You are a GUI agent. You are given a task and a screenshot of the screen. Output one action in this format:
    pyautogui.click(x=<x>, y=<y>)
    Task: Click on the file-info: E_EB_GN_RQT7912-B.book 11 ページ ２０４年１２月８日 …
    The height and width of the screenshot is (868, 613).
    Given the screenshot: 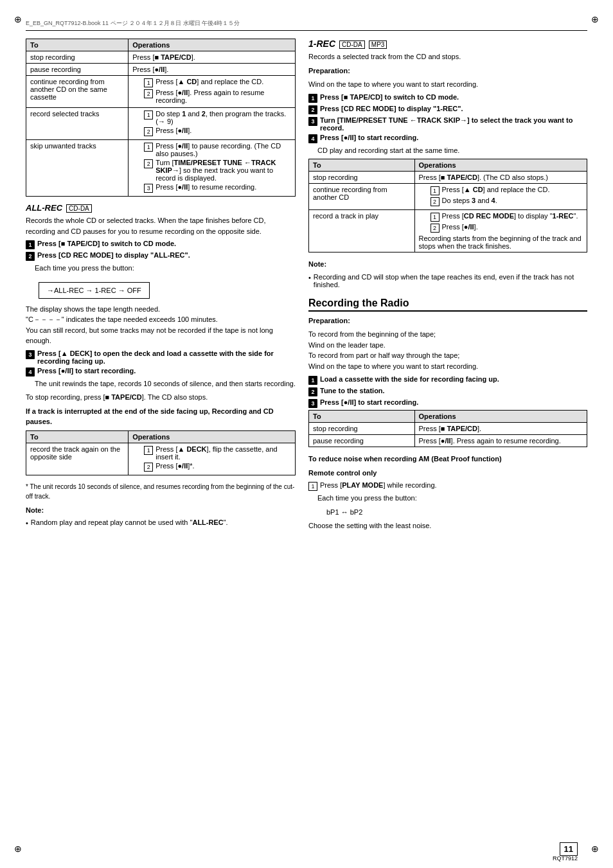 What is the action you would take?
    pyautogui.click(x=132, y=23)
    